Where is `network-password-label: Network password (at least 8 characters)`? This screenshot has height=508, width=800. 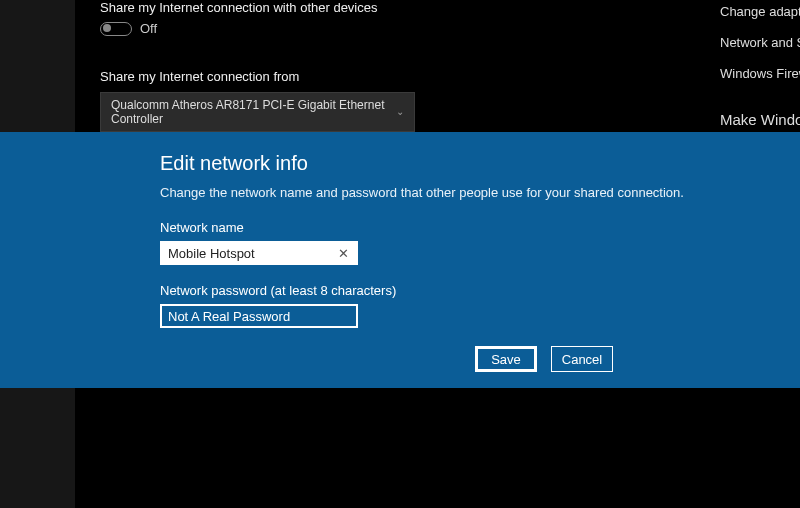
network-password-label: Network password (at least 8 characters) is located at coordinates (480, 290).